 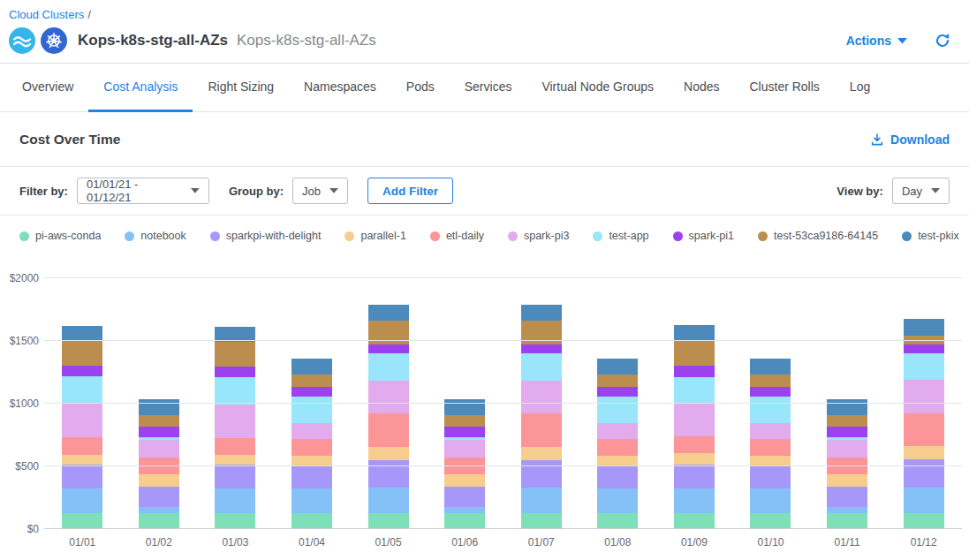 I want to click on tab-cluster-rolls: Cluster Rolls, so click(x=784, y=88).